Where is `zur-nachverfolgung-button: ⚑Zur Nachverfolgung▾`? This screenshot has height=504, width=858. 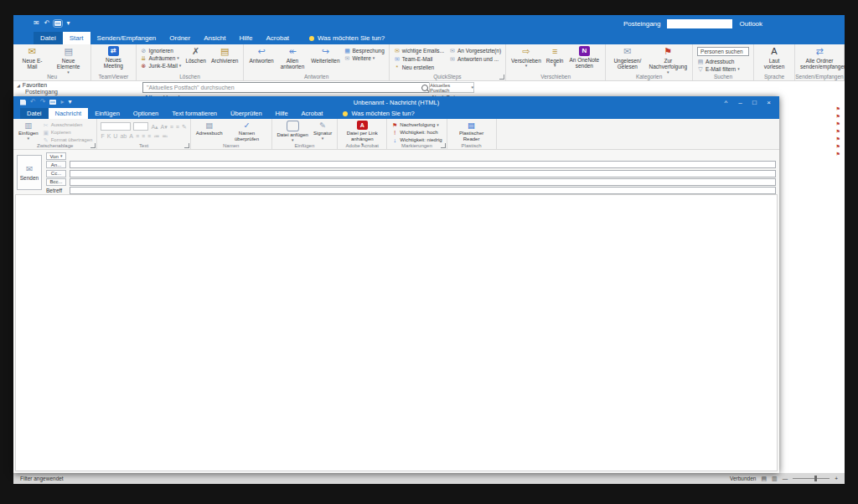 zur-nachverfolgung-button: ⚑Zur Nachverfolgung▾ is located at coordinates (669, 60).